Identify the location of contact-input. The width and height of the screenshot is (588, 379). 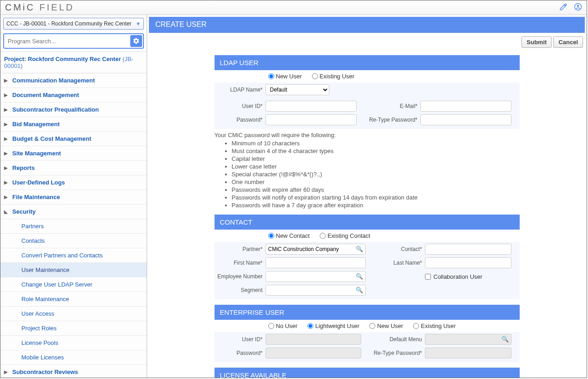
(468, 249).